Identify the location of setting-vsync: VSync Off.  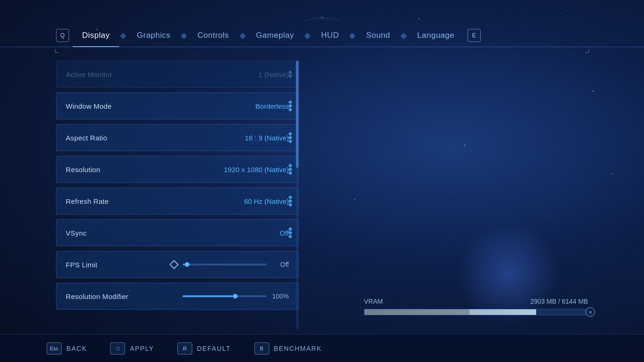
(177, 233).